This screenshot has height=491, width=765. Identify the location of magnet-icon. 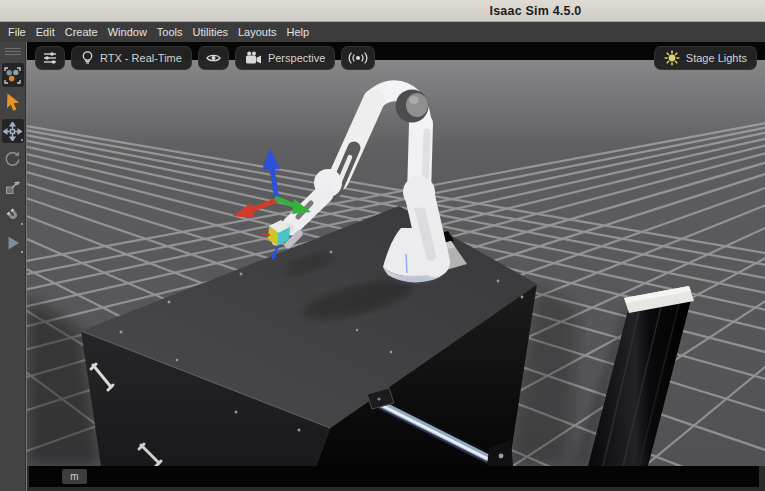
(13, 215).